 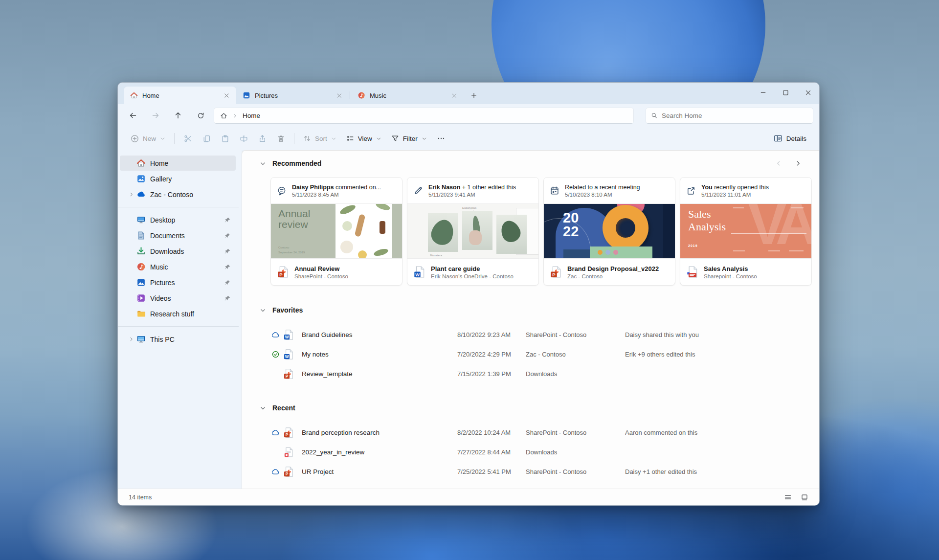 What do you see at coordinates (336, 272) in the screenshot?
I see `card-footer: Annual Review SharePoint - Contoso` at bounding box center [336, 272].